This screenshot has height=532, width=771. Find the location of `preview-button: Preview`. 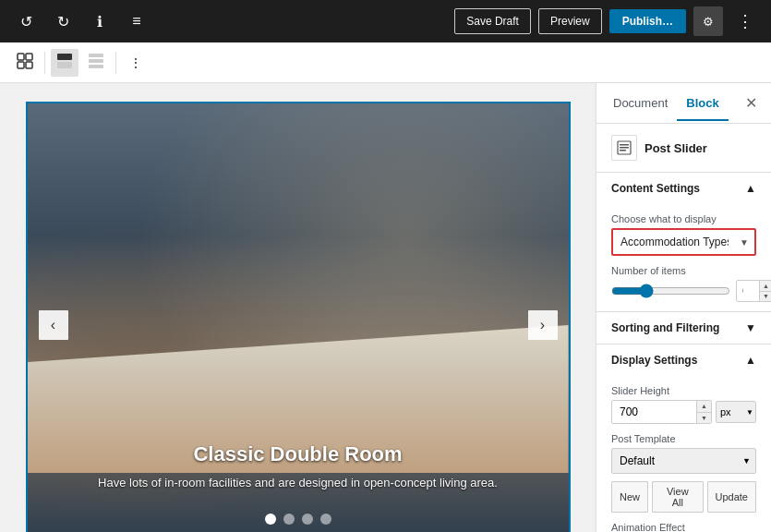

preview-button: Preview is located at coordinates (571, 21).